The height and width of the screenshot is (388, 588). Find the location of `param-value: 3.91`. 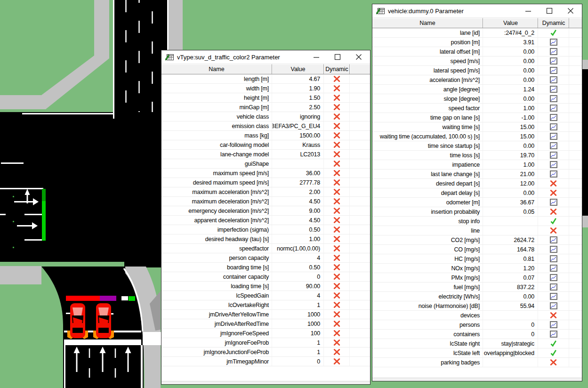

param-value: 3.91 is located at coordinates (510, 42).